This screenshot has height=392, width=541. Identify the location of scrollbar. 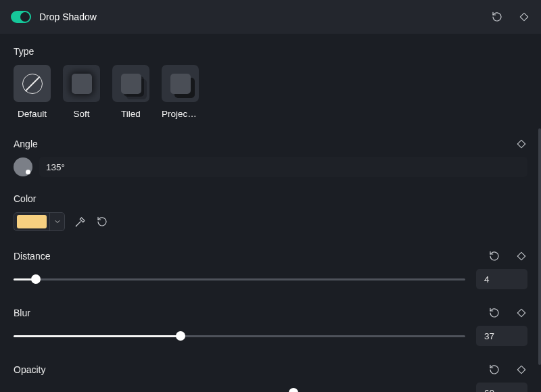
(540, 247).